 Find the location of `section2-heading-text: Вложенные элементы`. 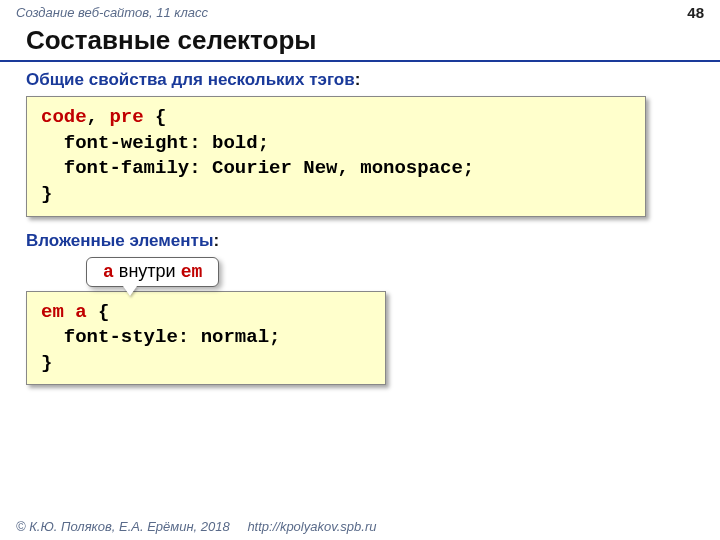

section2-heading-text: Вложенные элементы is located at coordinates (120, 240).